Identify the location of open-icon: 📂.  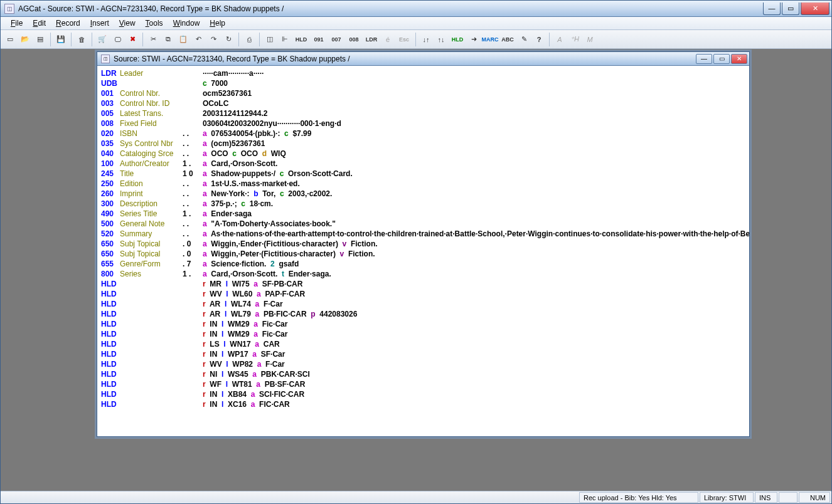
(25, 39).